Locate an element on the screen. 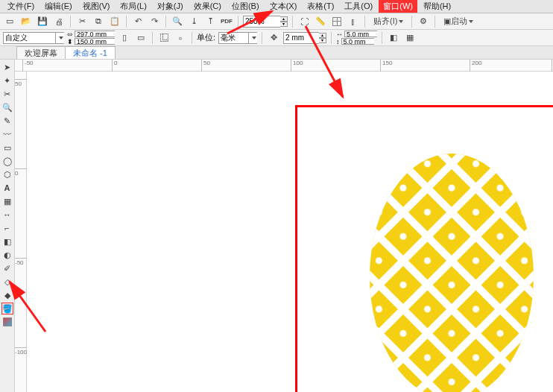 The height and width of the screenshot is (392, 553). smart-fill-tool: 🪣 is located at coordinates (7, 309).